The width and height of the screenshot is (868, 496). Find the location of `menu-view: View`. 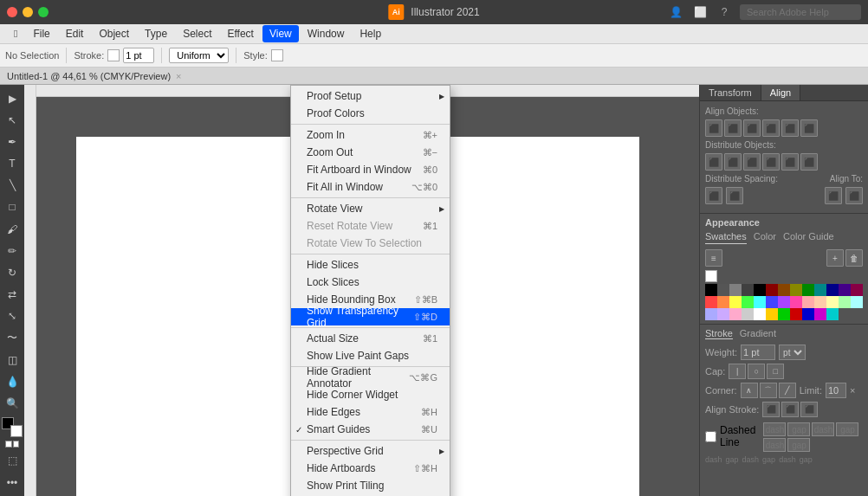

menu-view: View is located at coordinates (281, 34).